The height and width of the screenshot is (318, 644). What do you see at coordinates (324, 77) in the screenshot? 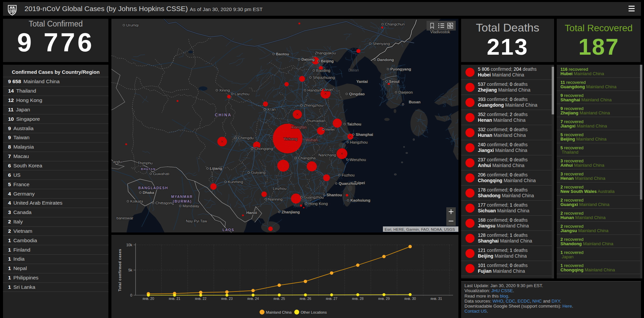
I see `svg-text: Shijiazhuang` at bounding box center [324, 77].